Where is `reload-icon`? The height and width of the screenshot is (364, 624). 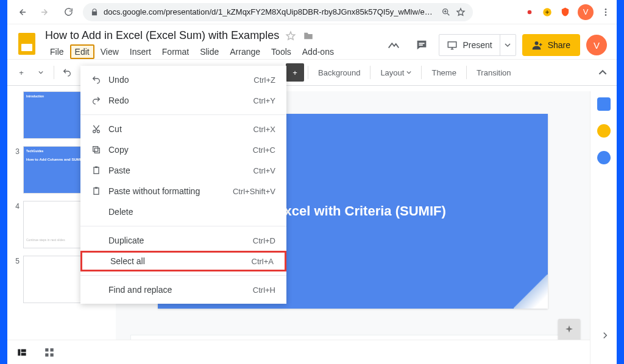
reload-icon is located at coordinates (68, 12).